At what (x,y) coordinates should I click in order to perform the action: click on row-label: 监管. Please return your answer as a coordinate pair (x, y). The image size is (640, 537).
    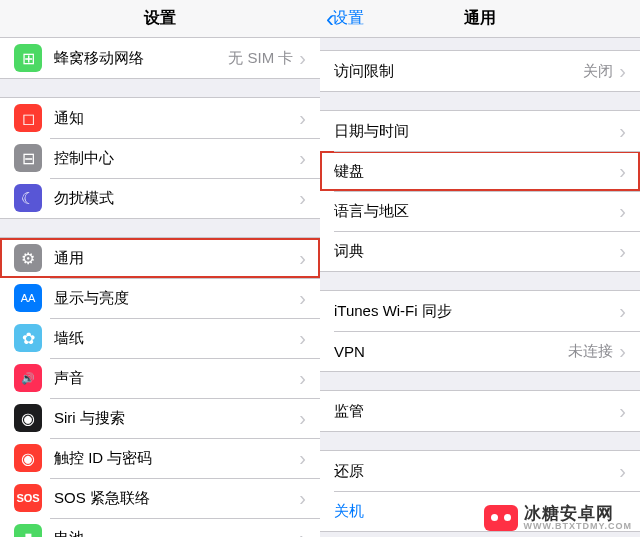
    Looking at the image, I should click on (476, 412).